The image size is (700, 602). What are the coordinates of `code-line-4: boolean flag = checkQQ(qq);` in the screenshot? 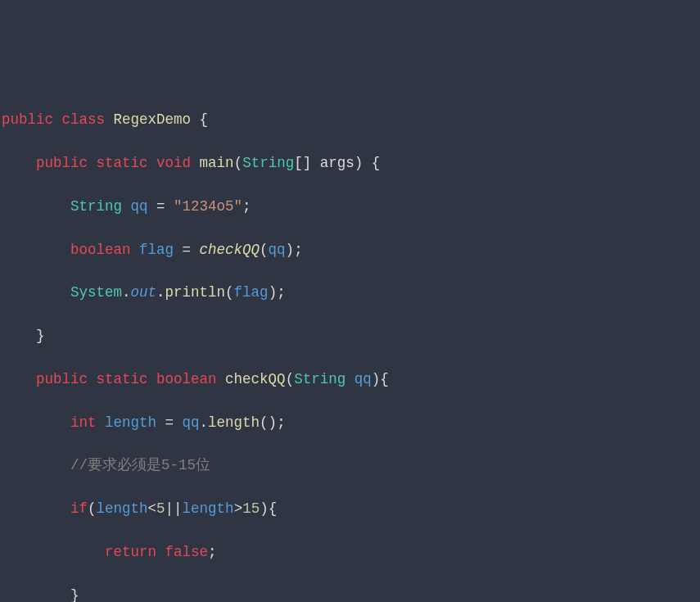 It's located at (350, 251).